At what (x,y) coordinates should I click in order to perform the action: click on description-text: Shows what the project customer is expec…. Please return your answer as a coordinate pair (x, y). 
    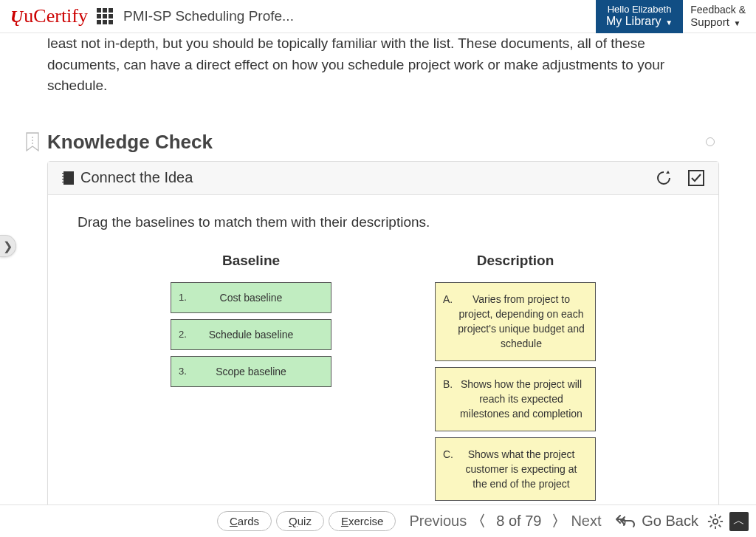
    Looking at the image, I should click on (521, 470).